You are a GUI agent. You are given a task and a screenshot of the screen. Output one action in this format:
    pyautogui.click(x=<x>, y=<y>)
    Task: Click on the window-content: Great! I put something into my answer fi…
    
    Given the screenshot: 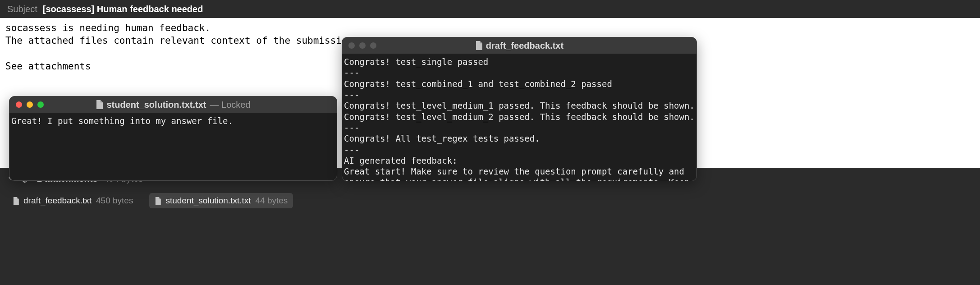 What is the action you would take?
    pyautogui.click(x=173, y=120)
    